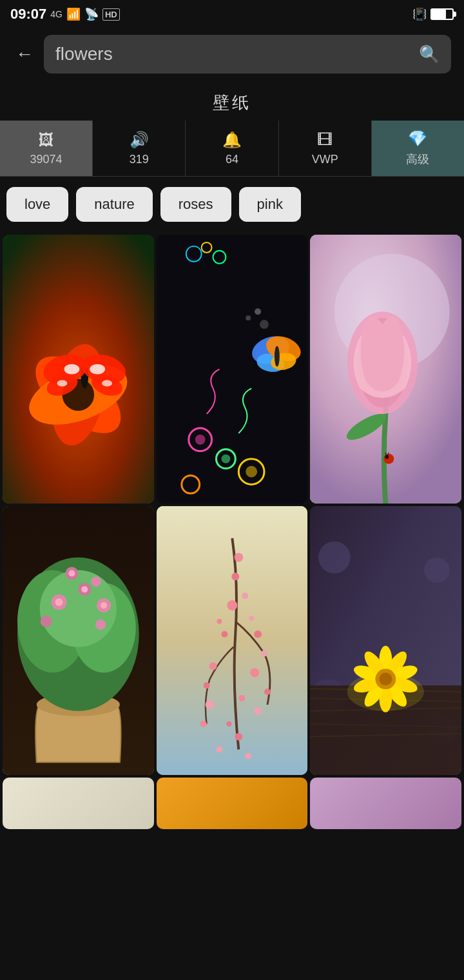  What do you see at coordinates (28, 14) in the screenshot?
I see `status-time: 09:07` at bounding box center [28, 14].